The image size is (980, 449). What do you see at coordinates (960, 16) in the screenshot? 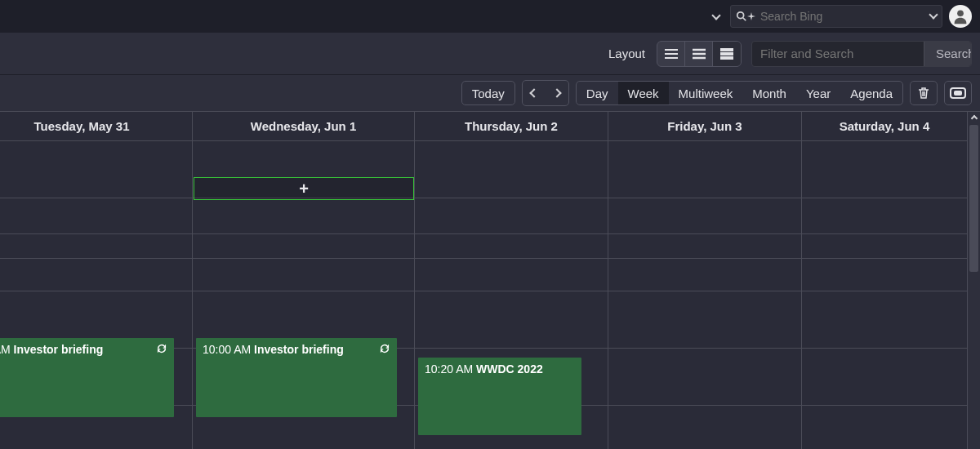
I see `avatar` at bounding box center [960, 16].